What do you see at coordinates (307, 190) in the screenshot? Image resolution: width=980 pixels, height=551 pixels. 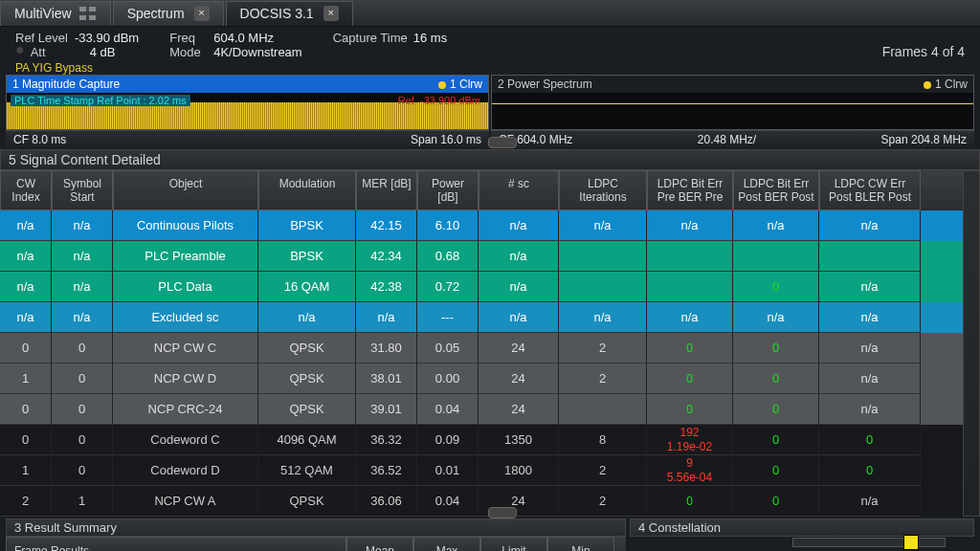 I see `th-modulation: Modulation` at bounding box center [307, 190].